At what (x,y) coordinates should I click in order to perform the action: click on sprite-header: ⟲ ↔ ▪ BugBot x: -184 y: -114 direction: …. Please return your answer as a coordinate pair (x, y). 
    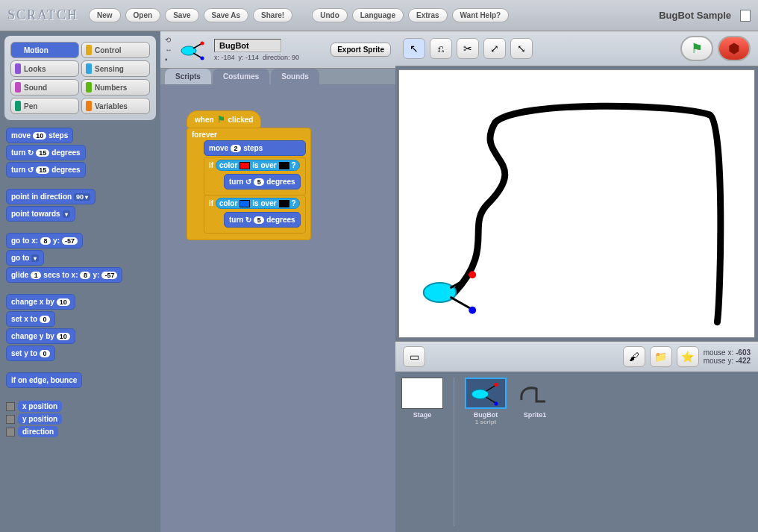
    Looking at the image, I should click on (278, 50).